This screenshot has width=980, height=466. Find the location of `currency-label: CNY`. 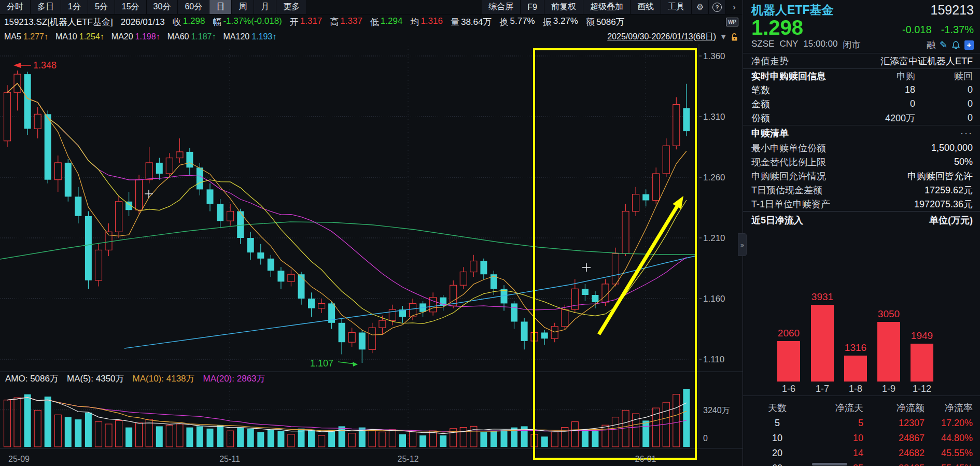

currency-label: CNY is located at coordinates (789, 45).